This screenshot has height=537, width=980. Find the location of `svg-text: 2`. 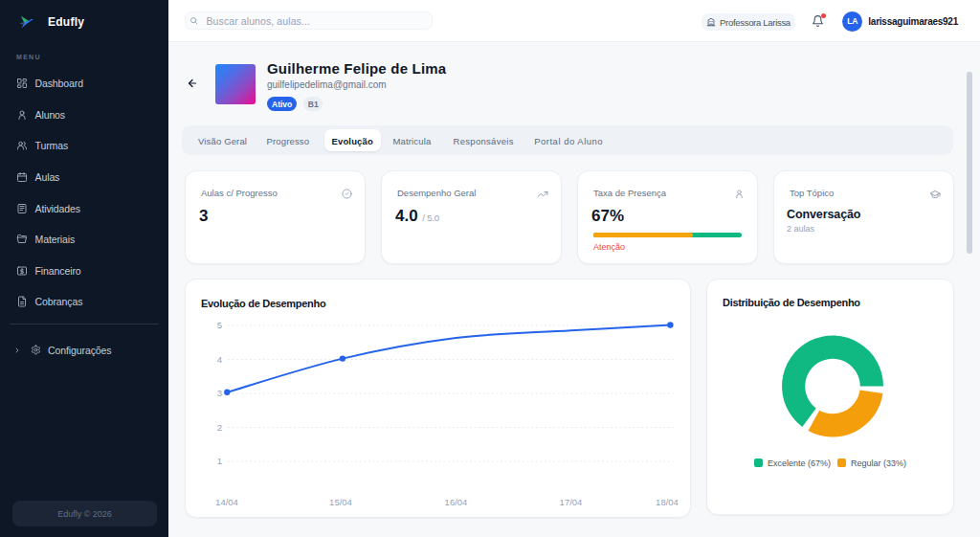

svg-text: 2 is located at coordinates (220, 427).